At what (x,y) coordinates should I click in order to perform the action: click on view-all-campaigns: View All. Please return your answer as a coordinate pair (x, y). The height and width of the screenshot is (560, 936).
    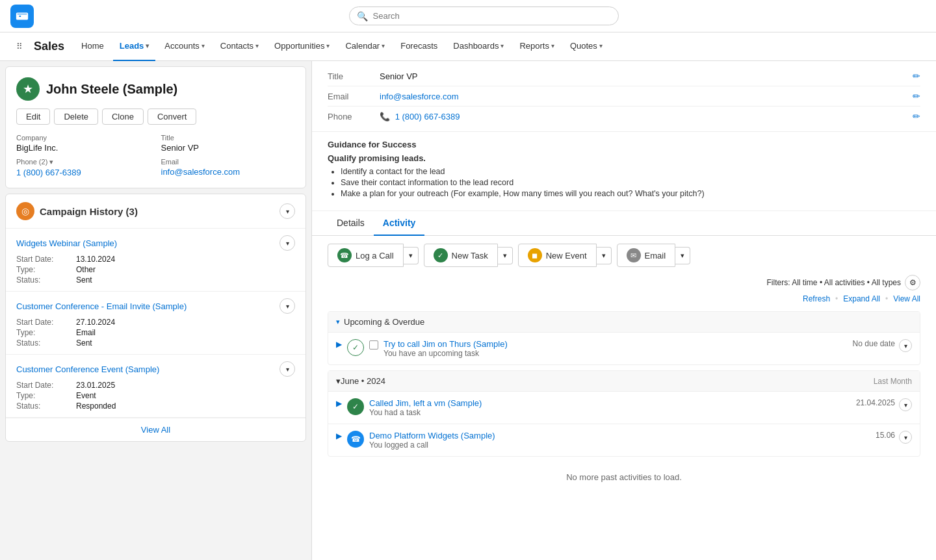
    Looking at the image, I should click on (156, 429).